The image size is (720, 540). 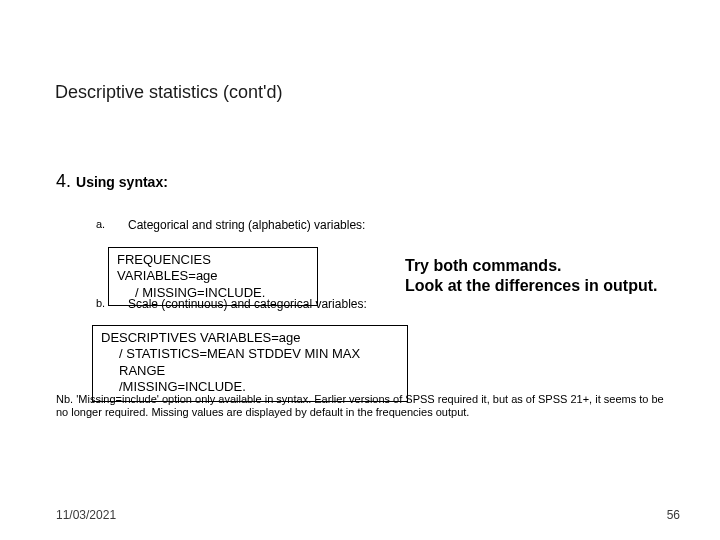 What do you see at coordinates (531, 266) in the screenshot?
I see `side-note-line: Try both commands.` at bounding box center [531, 266].